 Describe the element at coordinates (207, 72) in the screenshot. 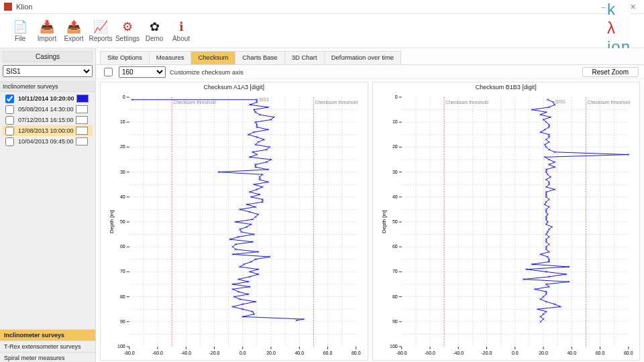

I see `customize-axis-label: Customize checksum axis` at that location.